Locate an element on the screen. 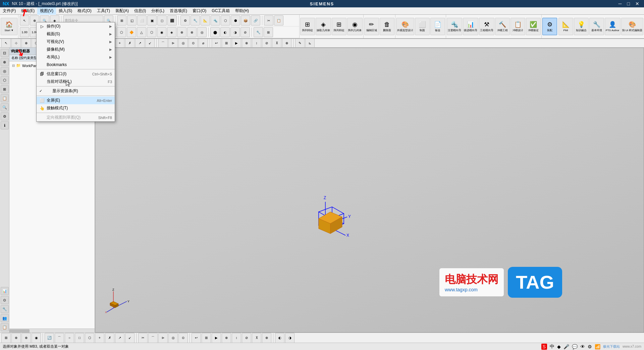 The height and width of the screenshot is (350, 644). tb2-l: ◐ is located at coordinates (225, 32).